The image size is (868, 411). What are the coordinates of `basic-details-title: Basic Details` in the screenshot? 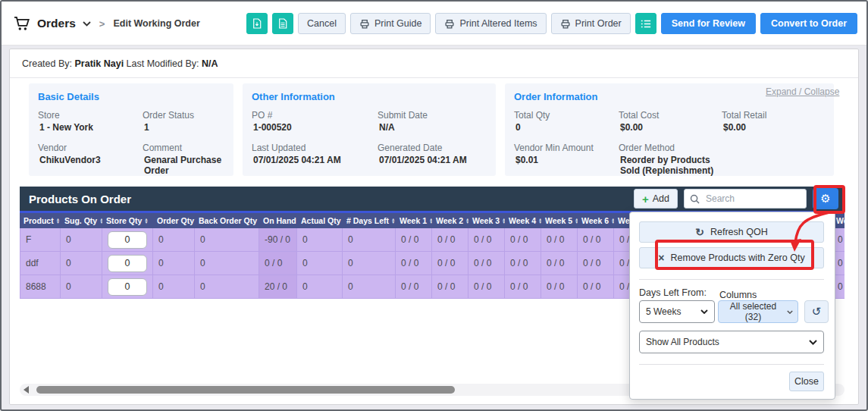 It's located at (131, 97).